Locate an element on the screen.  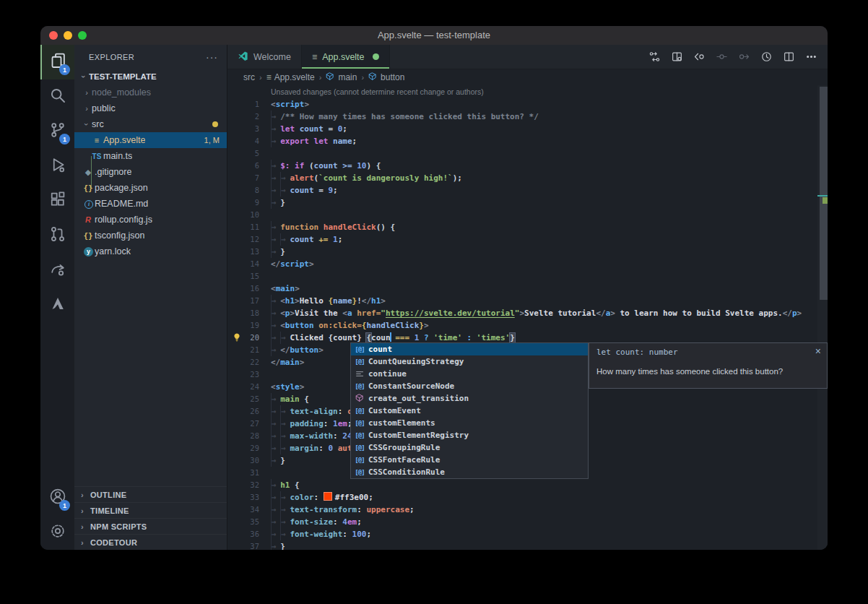
current-change-icon is located at coordinates (721, 57).